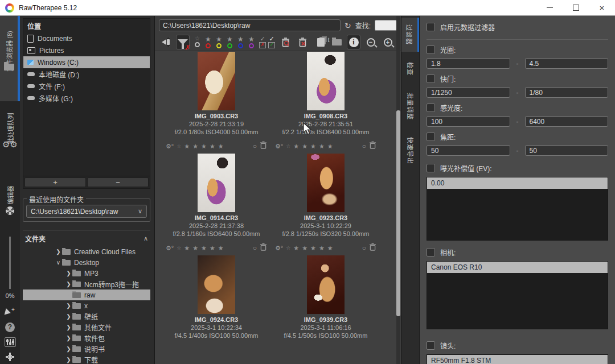 The width and height of the screenshot is (615, 364). What do you see at coordinates (468, 92) in the screenshot?
I see `range-min-input: 1/1250` at bounding box center [468, 92].